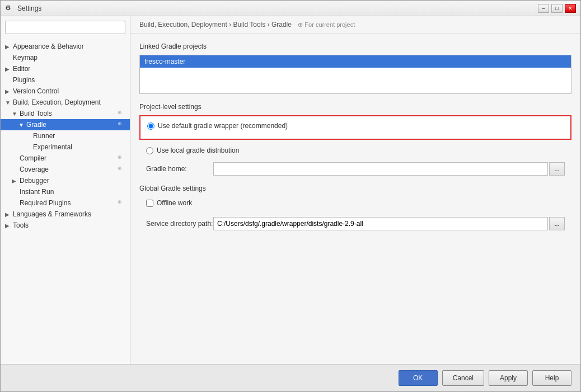 The height and width of the screenshot is (392, 581). I want to click on breadcrumb-path: Build, Execution, Deployment › Build Too…, so click(215, 25).